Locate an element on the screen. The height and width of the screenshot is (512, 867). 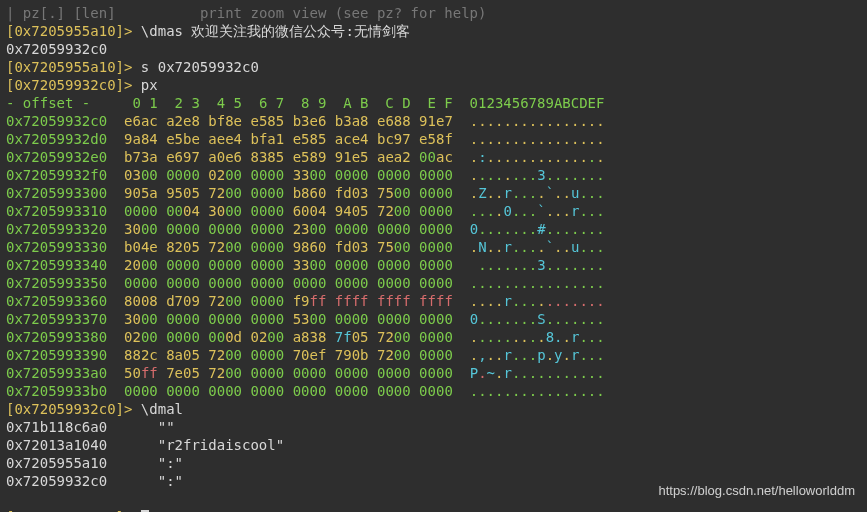
hex-word: bc97 is located at coordinates (394, 139).